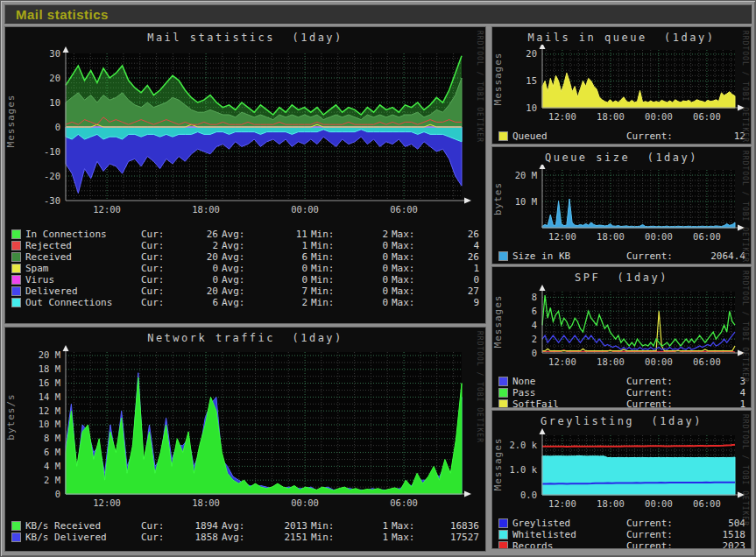 The image size is (756, 557). What do you see at coordinates (245, 336) in the screenshot?
I see `graph-title: Network traffic (1day)` at bounding box center [245, 336].